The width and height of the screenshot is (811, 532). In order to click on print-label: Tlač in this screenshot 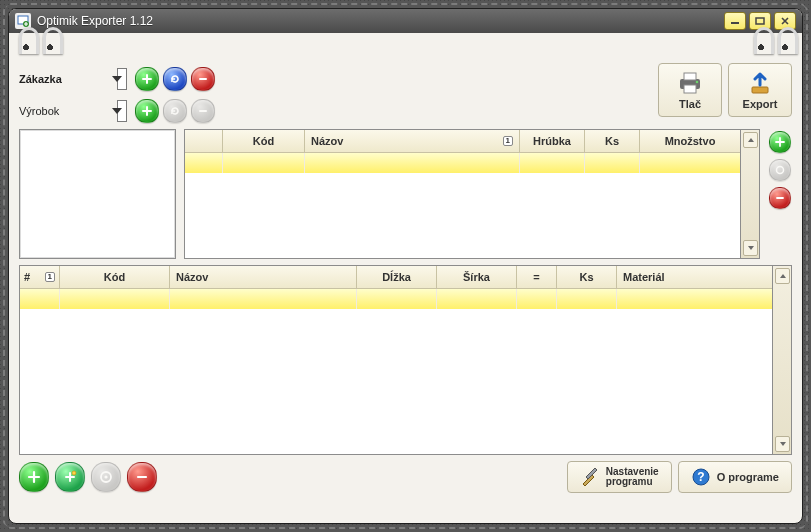, I will do `click(690, 104)`.